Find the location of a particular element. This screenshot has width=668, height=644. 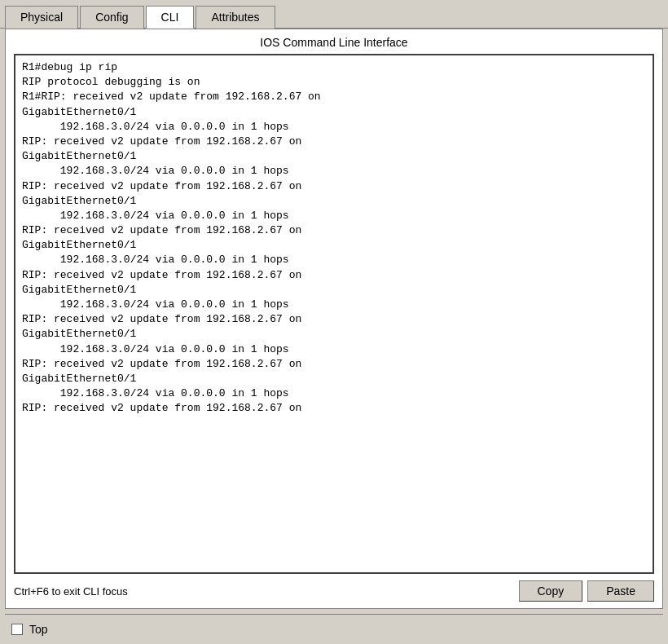

tab-physical: Physical is located at coordinates (42, 17).